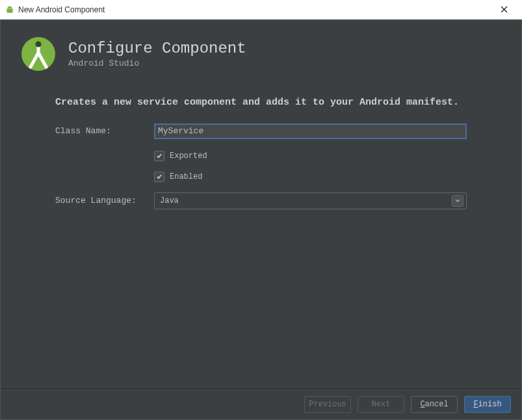 The image size is (522, 420). What do you see at coordinates (261, 201) in the screenshot?
I see `source-language-row: Source Language: Java` at bounding box center [261, 201].